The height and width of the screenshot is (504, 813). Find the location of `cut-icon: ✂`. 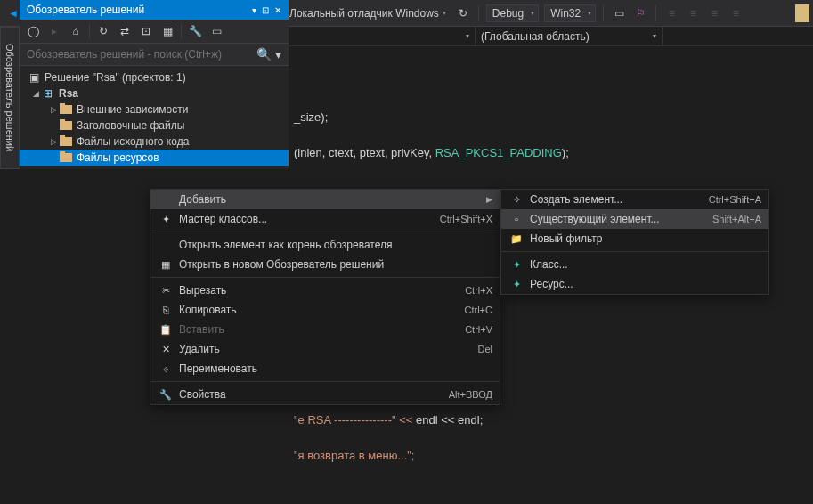

cut-icon: ✂ is located at coordinates (166, 290).